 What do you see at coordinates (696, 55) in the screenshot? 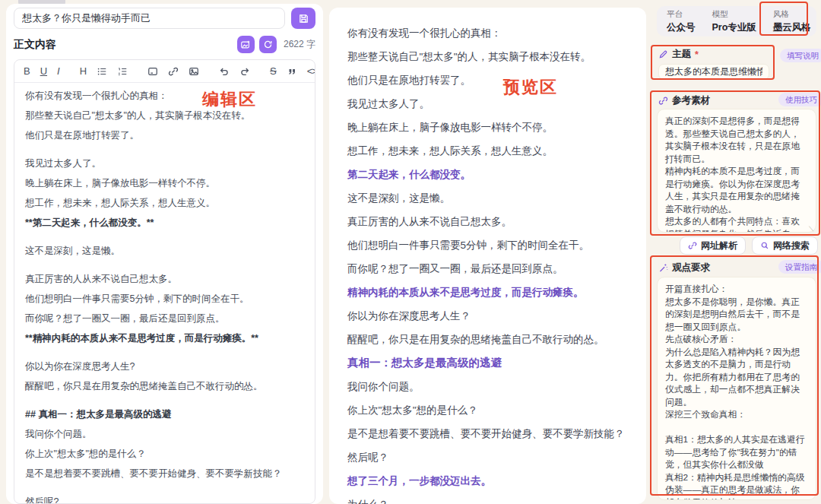
I see `required-mark: *` at bounding box center [696, 55].